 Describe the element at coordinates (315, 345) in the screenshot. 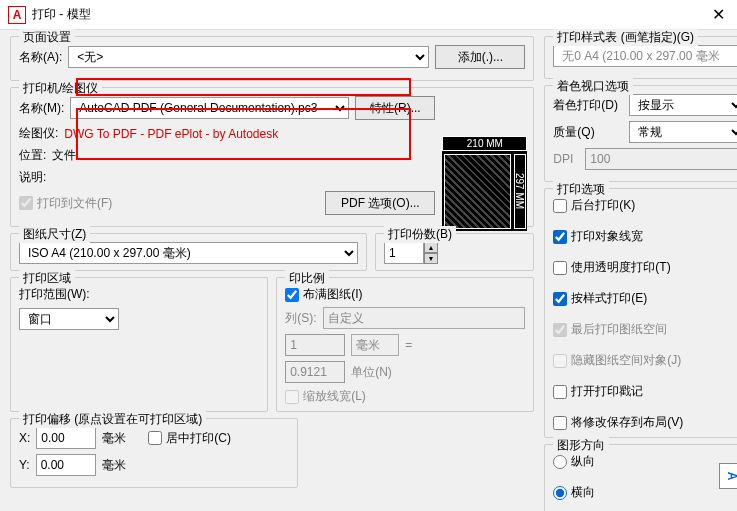

I see `scale-num1-input` at that location.